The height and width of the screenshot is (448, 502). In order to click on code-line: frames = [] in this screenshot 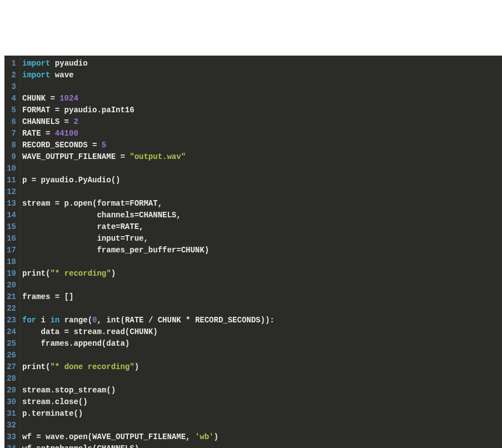, I will do `click(262, 297)`.